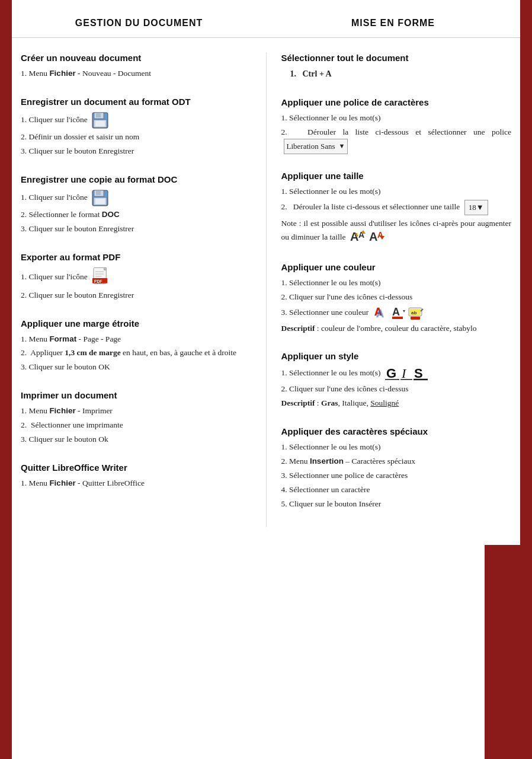 The image size is (532, 759). I want to click on step-imprimer-3: 3. Cliquer sur le bouton Ok, so click(136, 440).